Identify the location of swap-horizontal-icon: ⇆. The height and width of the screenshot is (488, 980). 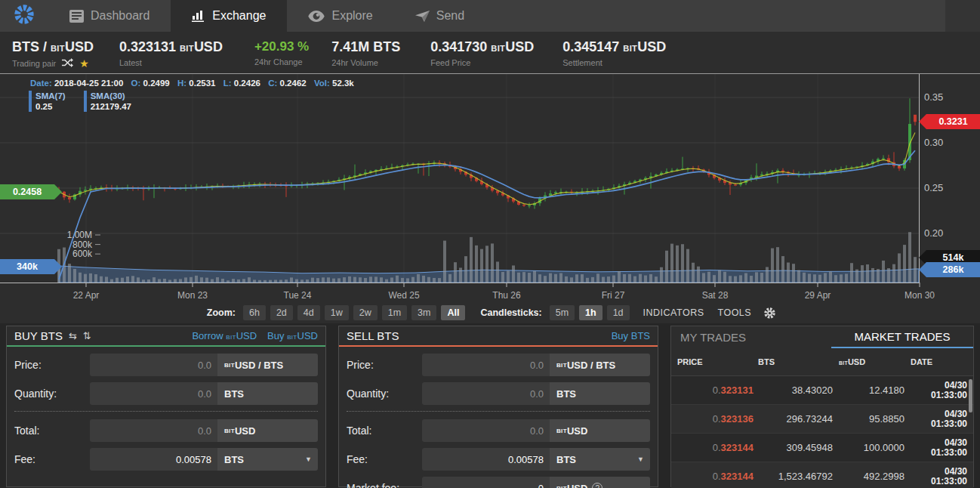
(72, 335).